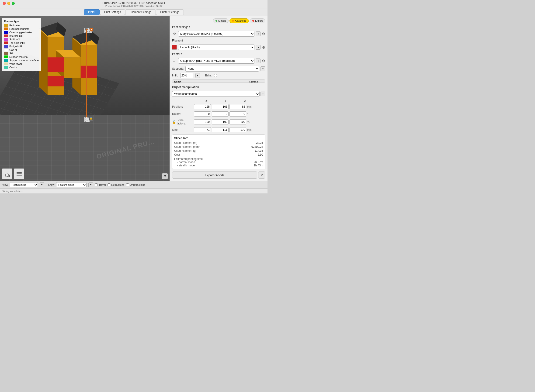  Describe the element at coordinates (202, 107) in the screenshot. I see `position-x-input` at that location.